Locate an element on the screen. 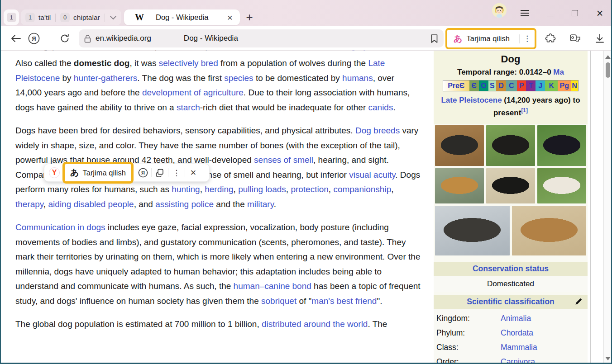 This screenshot has height=364, width=612. window-minimize-button is located at coordinates (550, 13).